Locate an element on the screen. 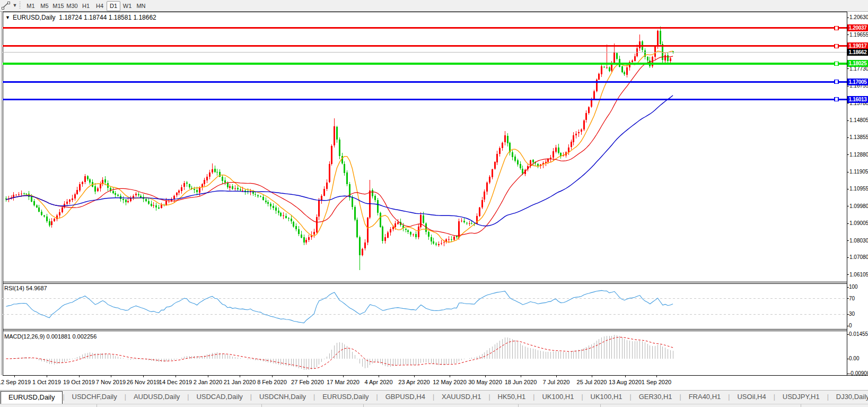  date-axis-label: 26 Nov 2019 is located at coordinates (143, 382).